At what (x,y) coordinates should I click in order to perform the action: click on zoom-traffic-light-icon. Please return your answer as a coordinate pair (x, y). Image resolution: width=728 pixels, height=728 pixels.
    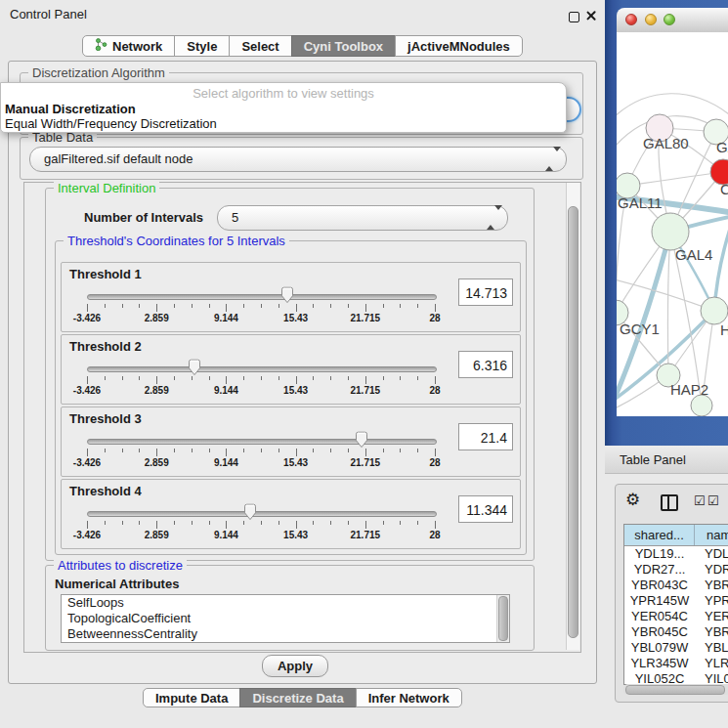
    Looking at the image, I should click on (669, 20).